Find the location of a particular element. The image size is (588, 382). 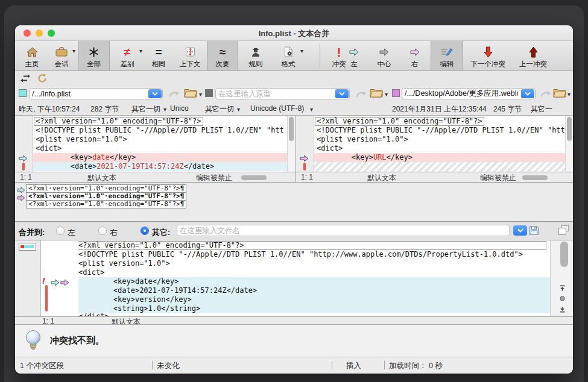

center-file-swatch is located at coordinates (209, 93).